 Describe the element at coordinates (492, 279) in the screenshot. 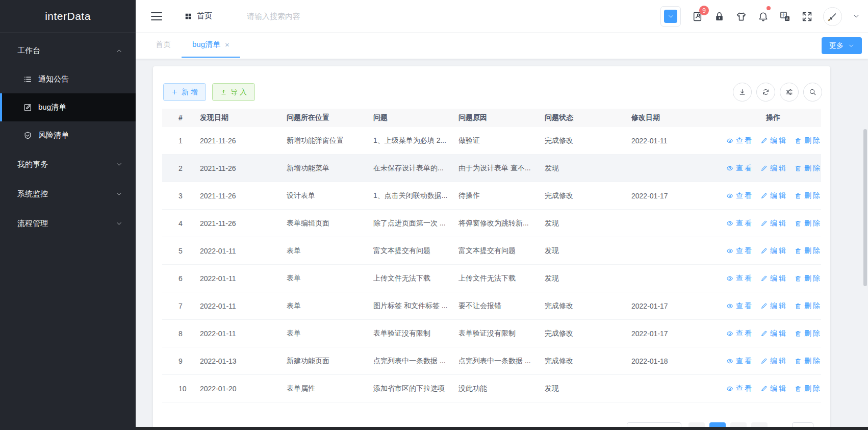

I see `table-row: 62022-01-11表单上传文件无法下载上传文件无法下载发现查看编辑删除` at that location.